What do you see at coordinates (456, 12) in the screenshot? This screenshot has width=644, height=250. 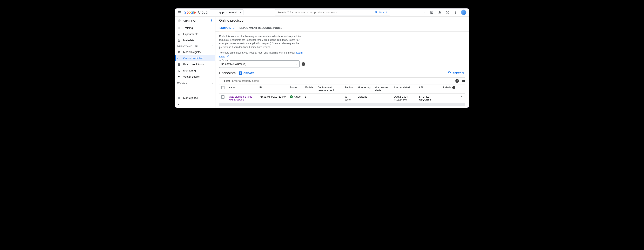 I see `more-icon` at bounding box center [456, 12].